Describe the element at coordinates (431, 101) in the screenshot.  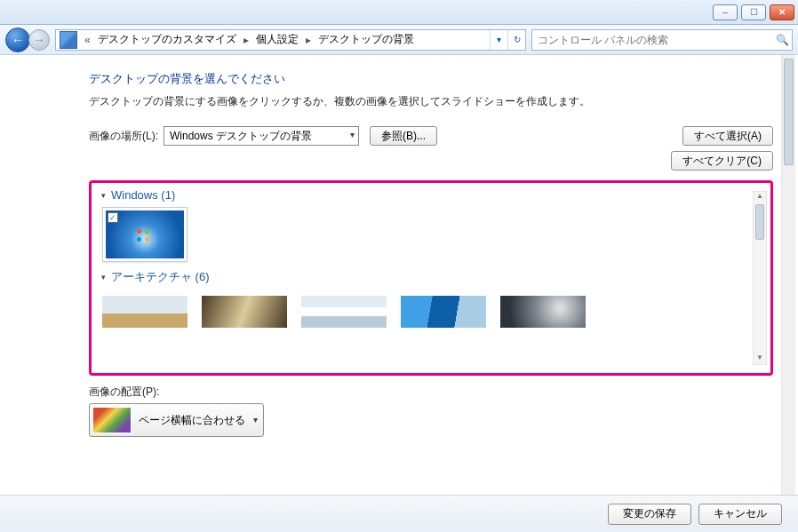
I see `page-subtext: デスクトップの背景にする画像をクリックするか、複数の画像を選択してスライドショー…` at that location.